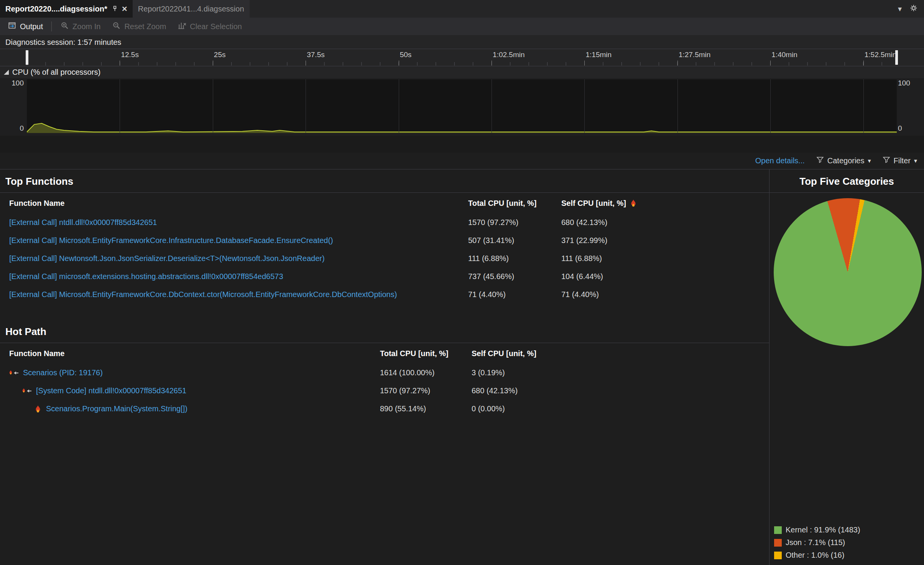 The height and width of the screenshot is (565, 924). I want to click on categories-dropdown: Categories ▾, so click(843, 161).